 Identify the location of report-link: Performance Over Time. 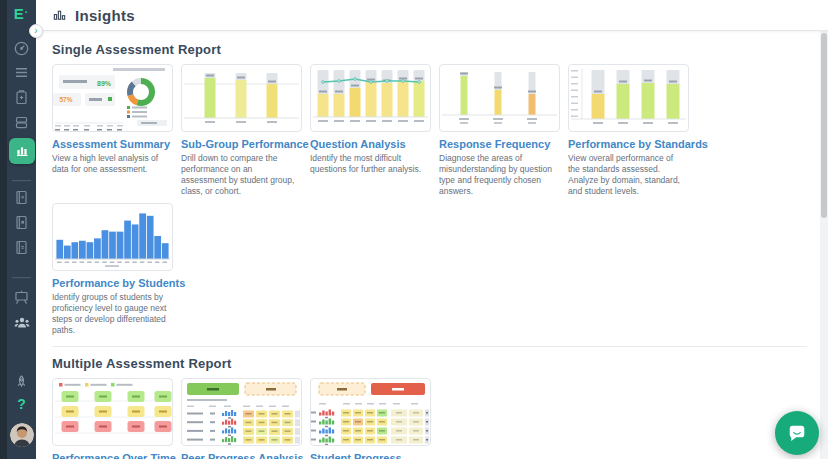
(112, 456).